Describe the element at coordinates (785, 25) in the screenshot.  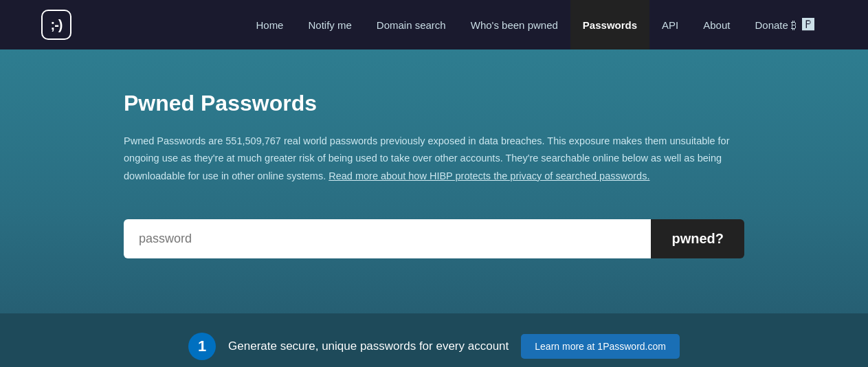
I see `nav-link-donate: Donate ₿ 🅿` at that location.